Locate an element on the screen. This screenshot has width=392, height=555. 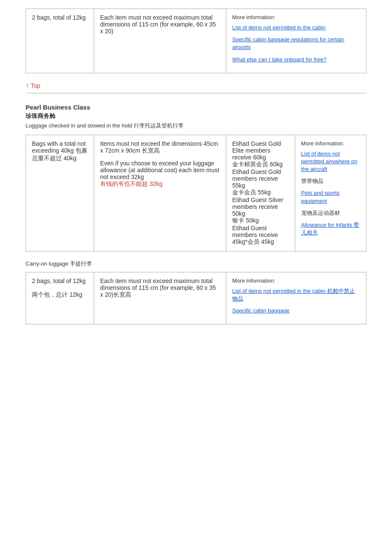
pearl-more-info-label: More information: is located at coordinates (331, 143).